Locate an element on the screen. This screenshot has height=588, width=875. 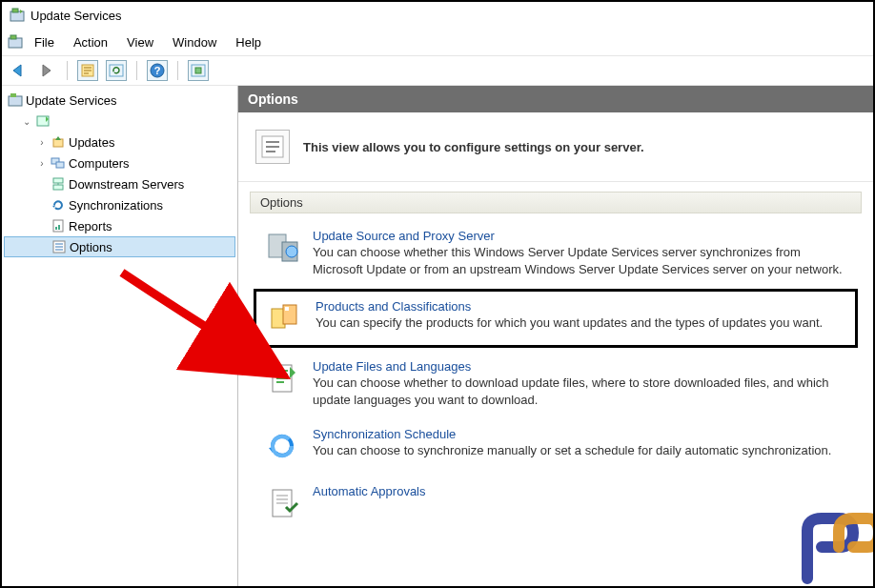
services-icon is located at coordinates (15, 100).